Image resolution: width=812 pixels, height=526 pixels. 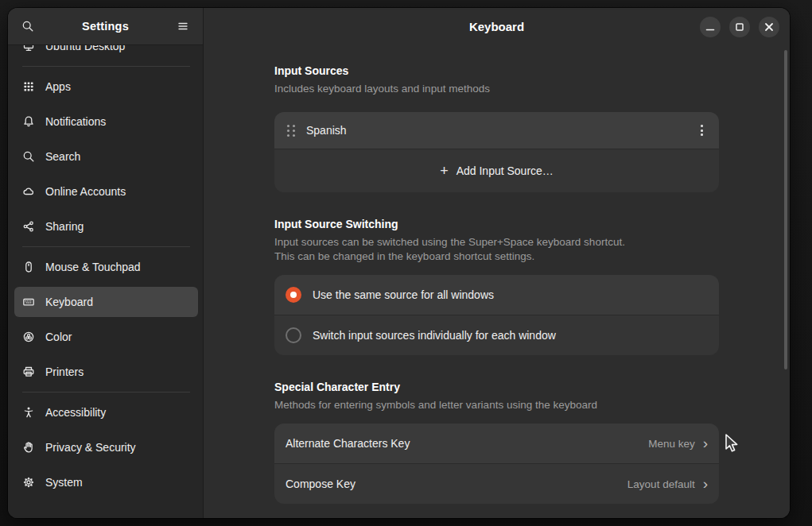 I want to click on minimize-button, so click(x=710, y=27).